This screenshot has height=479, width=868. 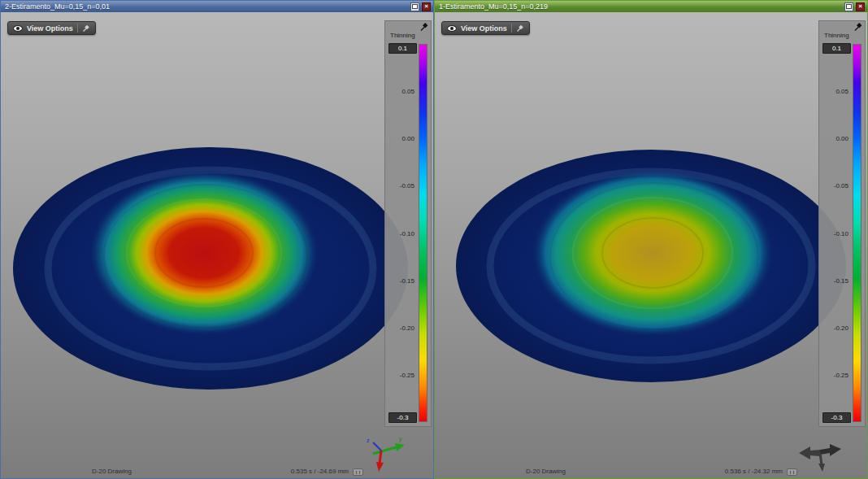 What do you see at coordinates (651, 472) in the screenshot?
I see `status-bar: D-20 Drawing 0.536 s / -24.32 mm` at bounding box center [651, 472].